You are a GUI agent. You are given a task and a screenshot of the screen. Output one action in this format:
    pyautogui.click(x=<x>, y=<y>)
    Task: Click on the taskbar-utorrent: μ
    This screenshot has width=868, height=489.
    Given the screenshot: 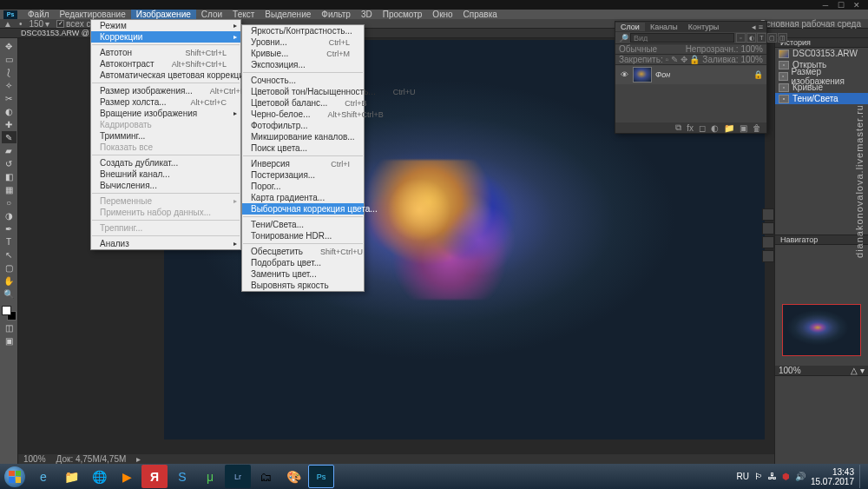 What is the action you would take?
    pyautogui.click(x=210, y=476)
    